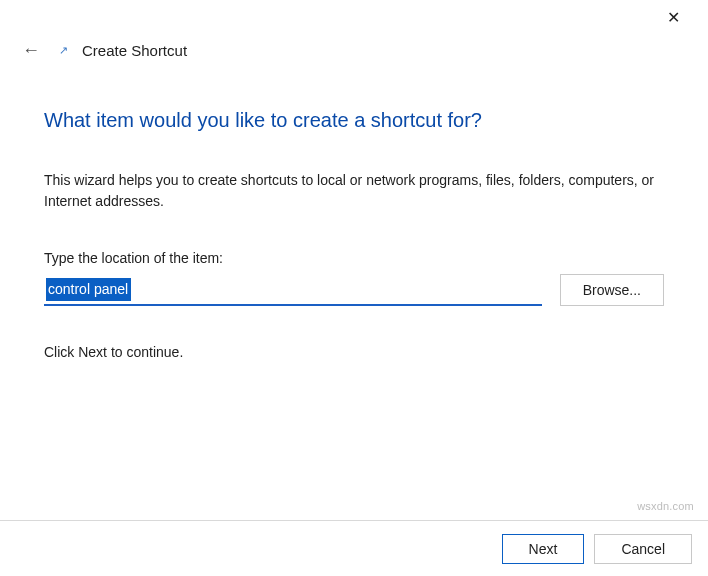  Describe the element at coordinates (63, 51) in the screenshot. I see `shortcut-icon: ↗` at that location.